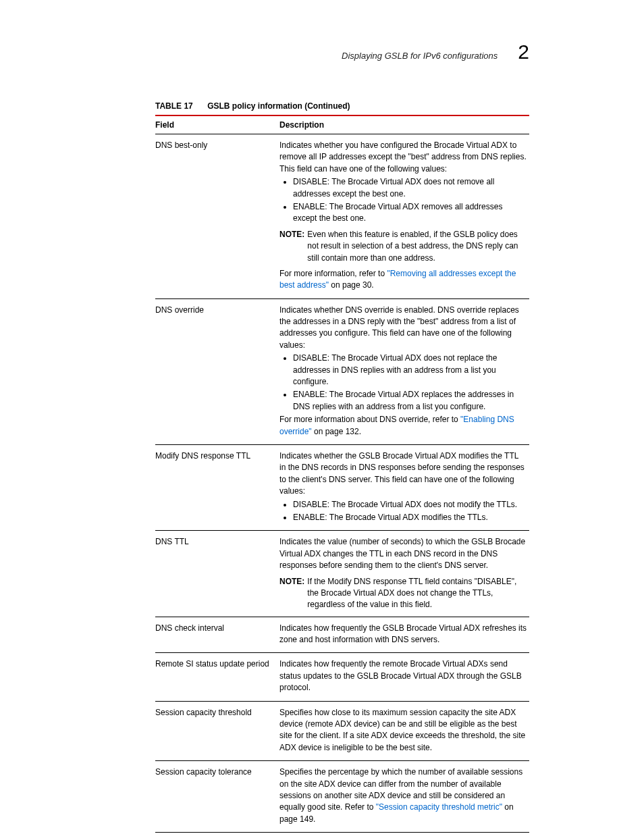 This screenshot has height=834, width=644. Describe the element at coordinates (410, 213) in the screenshot. I see `list-item: ENABLE: The Brocade Virtual ADX removes …` at that location.